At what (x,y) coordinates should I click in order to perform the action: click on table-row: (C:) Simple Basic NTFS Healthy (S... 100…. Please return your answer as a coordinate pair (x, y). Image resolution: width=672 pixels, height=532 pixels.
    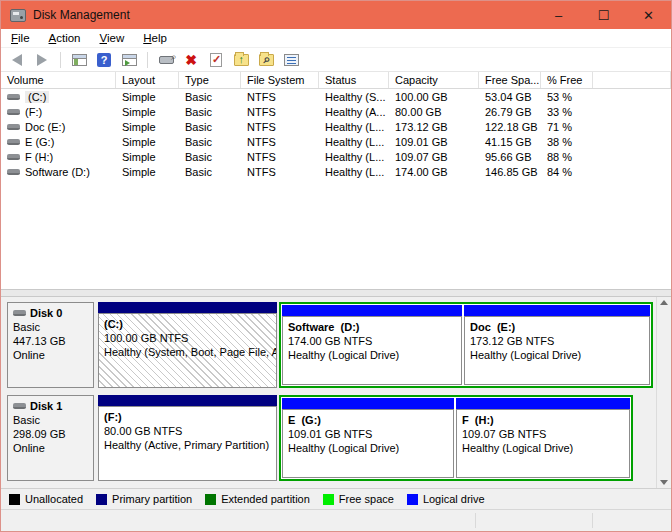
    Looking at the image, I should click on (336, 96).